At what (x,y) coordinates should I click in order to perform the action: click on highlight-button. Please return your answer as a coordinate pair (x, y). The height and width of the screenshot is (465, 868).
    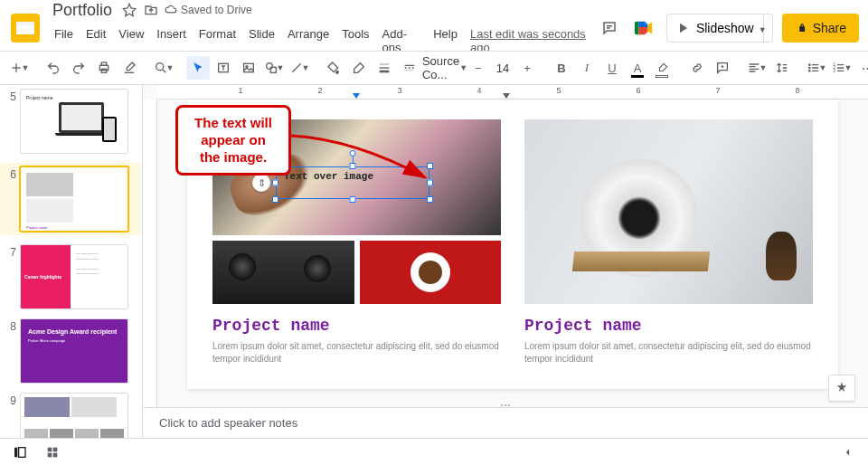
    Looking at the image, I should click on (663, 68).